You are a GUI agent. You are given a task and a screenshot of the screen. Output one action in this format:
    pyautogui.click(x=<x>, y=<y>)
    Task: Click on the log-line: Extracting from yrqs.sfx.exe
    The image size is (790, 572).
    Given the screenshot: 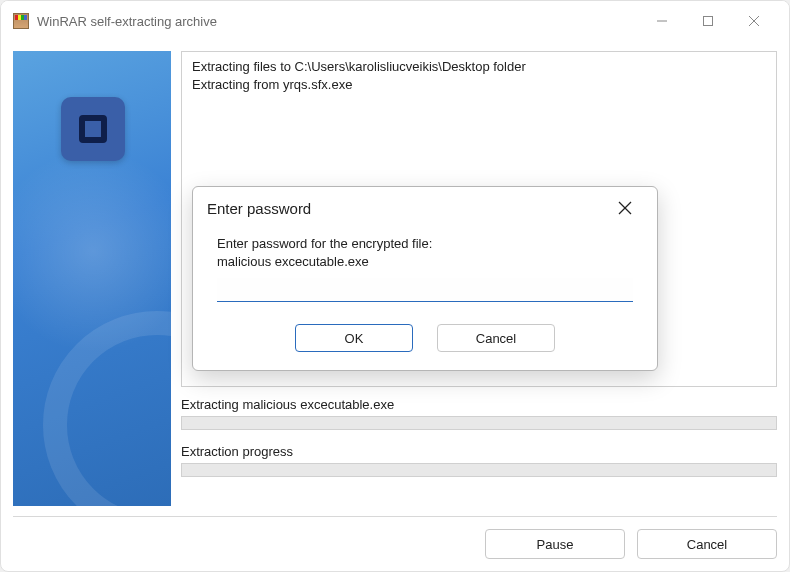 What is the action you would take?
    pyautogui.click(x=479, y=85)
    